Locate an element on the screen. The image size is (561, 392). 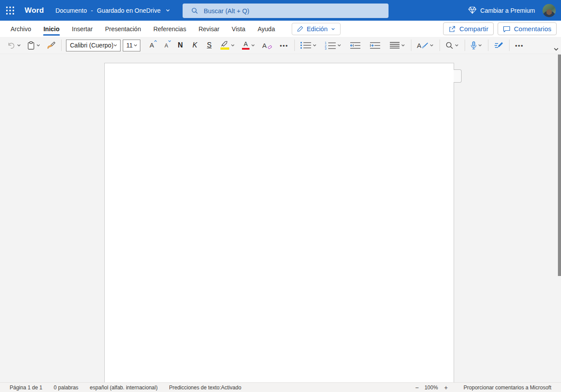
tab-inicio: Inicio is located at coordinates (52, 29).